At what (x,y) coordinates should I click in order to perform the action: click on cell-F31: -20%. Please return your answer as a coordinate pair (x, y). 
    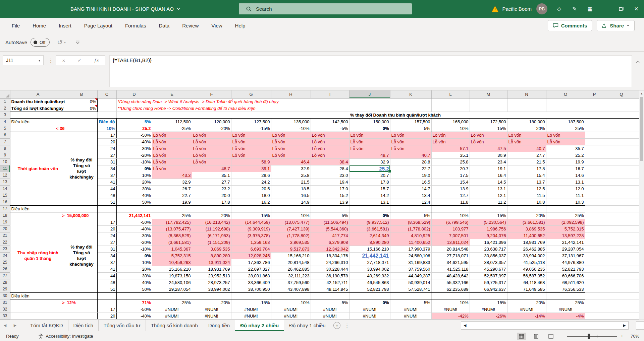
    Looking at the image, I should click on (211, 302).